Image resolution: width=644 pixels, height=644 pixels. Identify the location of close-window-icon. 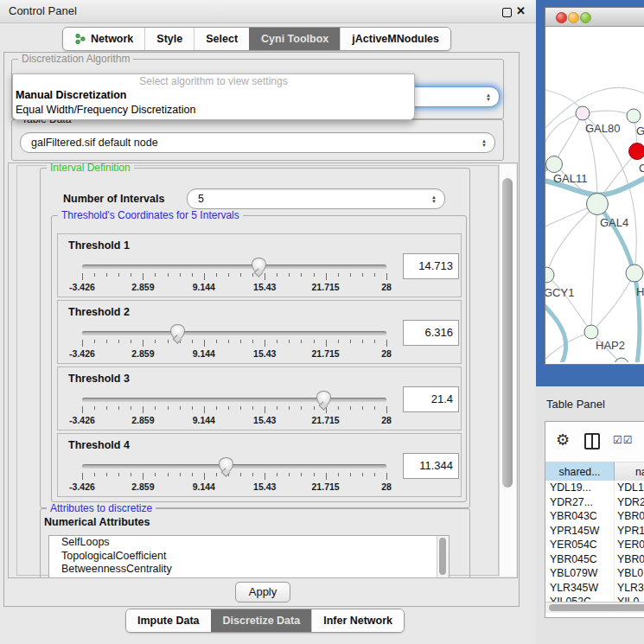
(562, 17).